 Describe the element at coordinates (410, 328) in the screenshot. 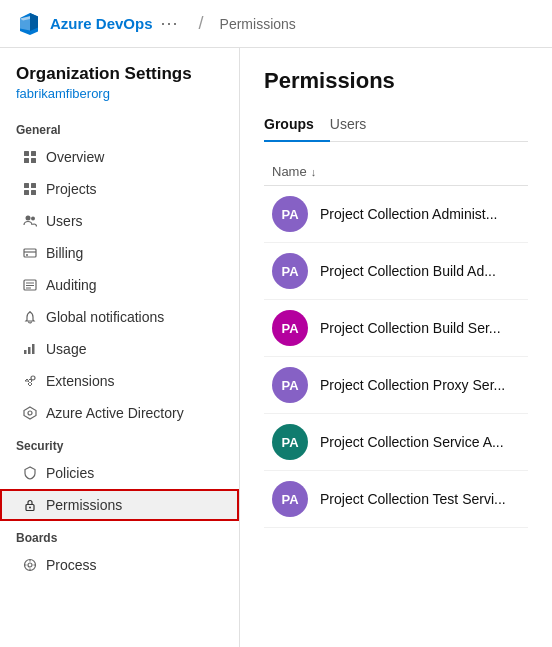

I see `item-label: Project Collection Build Ser...` at that location.